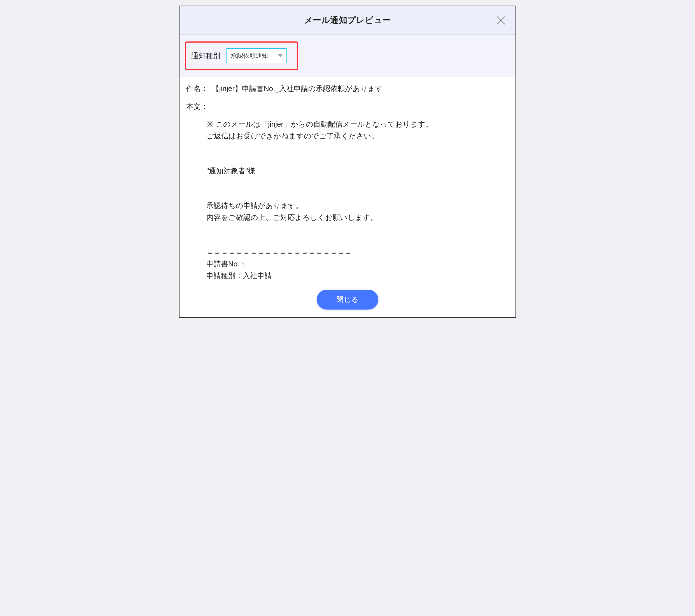 The width and height of the screenshot is (695, 616). What do you see at coordinates (348, 300) in the screenshot?
I see `close-button: 閉じる` at bounding box center [348, 300].